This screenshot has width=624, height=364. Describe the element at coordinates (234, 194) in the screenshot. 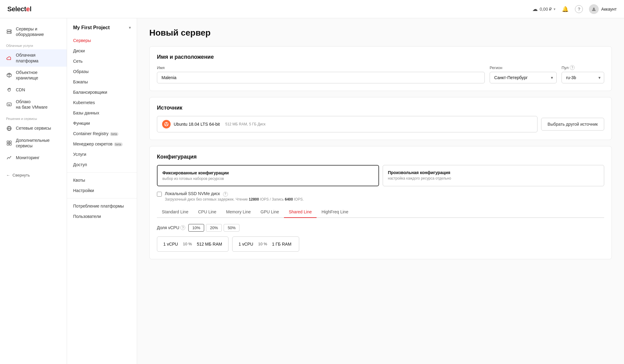

I see `ssd-label: Локальный SSD NVMe диск ?` at that location.